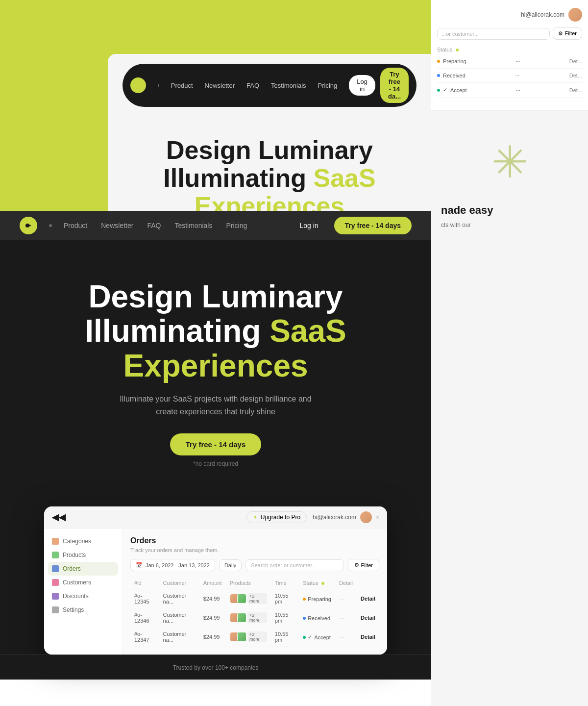 This screenshot has width=588, height=706. I want to click on dark-nav-links: Product Newsletter FAQ Testimonials Pric…, so click(171, 226).